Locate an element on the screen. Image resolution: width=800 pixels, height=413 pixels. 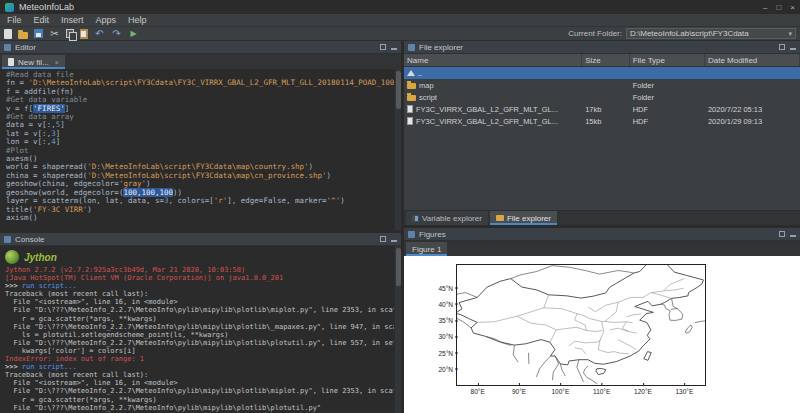
console-panel-header: Console is located at coordinates (200, 240).